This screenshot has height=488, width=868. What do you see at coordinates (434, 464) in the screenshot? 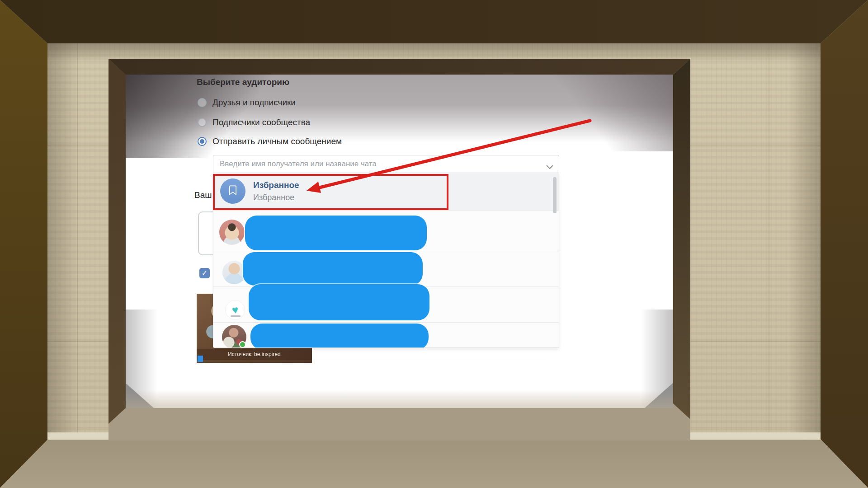
I see `frame-outer-bottom` at bounding box center [434, 464].